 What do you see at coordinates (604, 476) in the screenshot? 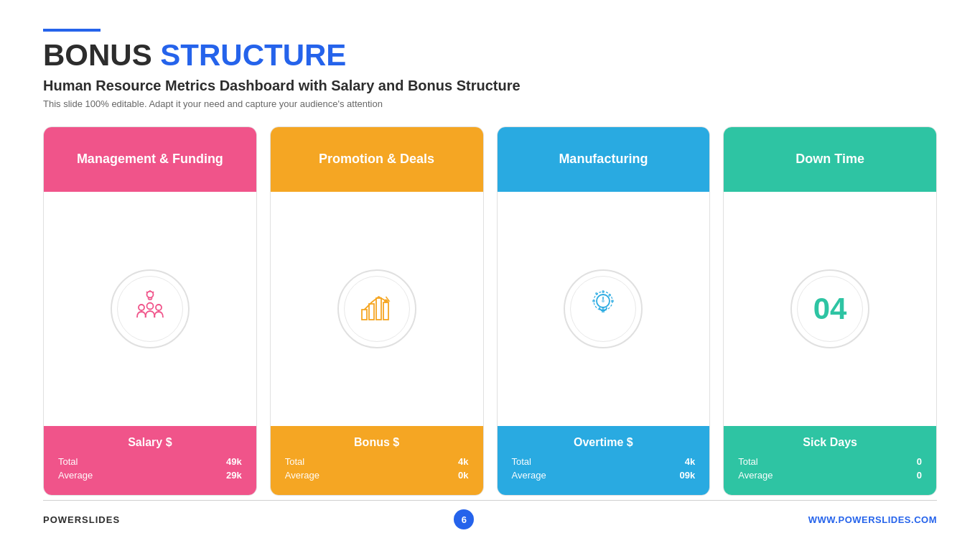
I see `stat-row-average: Average 09k` at bounding box center [604, 476].